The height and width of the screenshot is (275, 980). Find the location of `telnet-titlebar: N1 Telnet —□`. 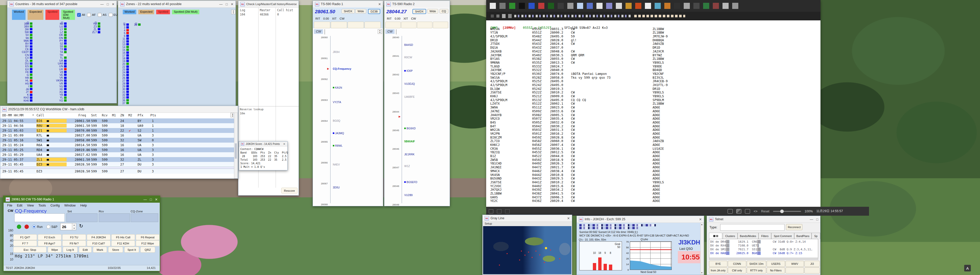

telnet-titlebar: N1 Telnet —□ is located at coordinates (764, 220).